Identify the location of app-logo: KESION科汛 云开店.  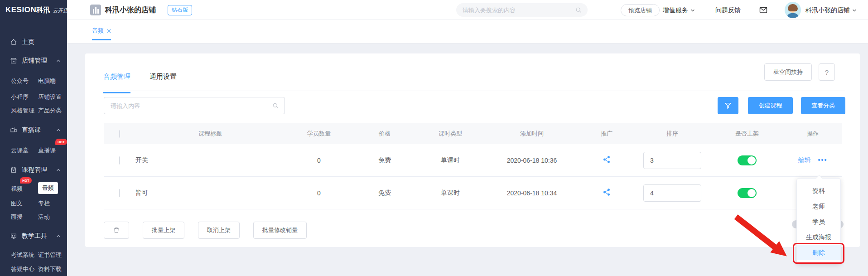
(37, 10).